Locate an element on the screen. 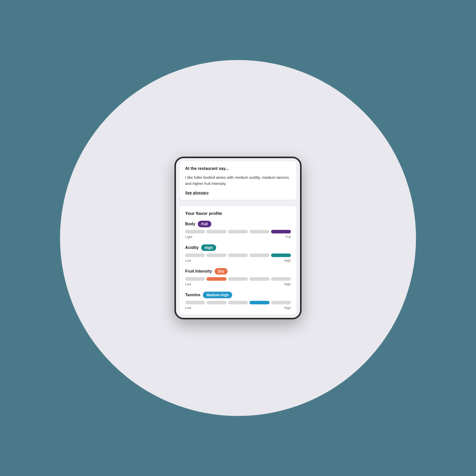  phone-frame: At the restaurant say... I like fuller-b… is located at coordinates (238, 238).